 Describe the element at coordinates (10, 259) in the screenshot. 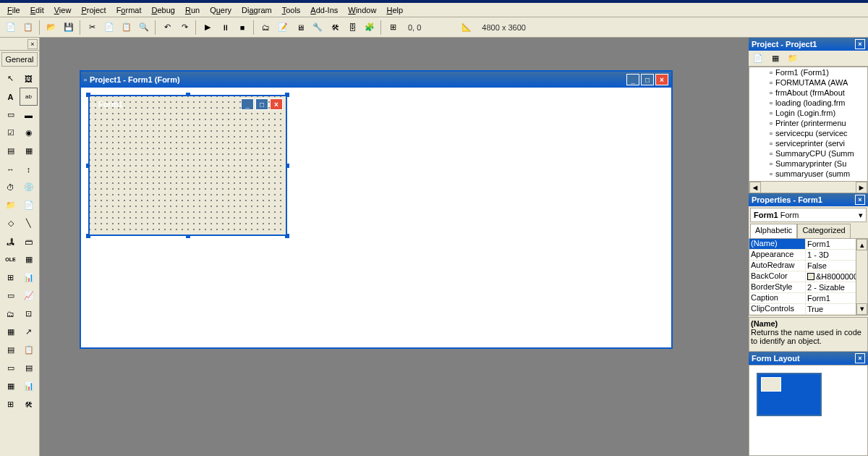

I see `ole-tool: OLE` at that location.